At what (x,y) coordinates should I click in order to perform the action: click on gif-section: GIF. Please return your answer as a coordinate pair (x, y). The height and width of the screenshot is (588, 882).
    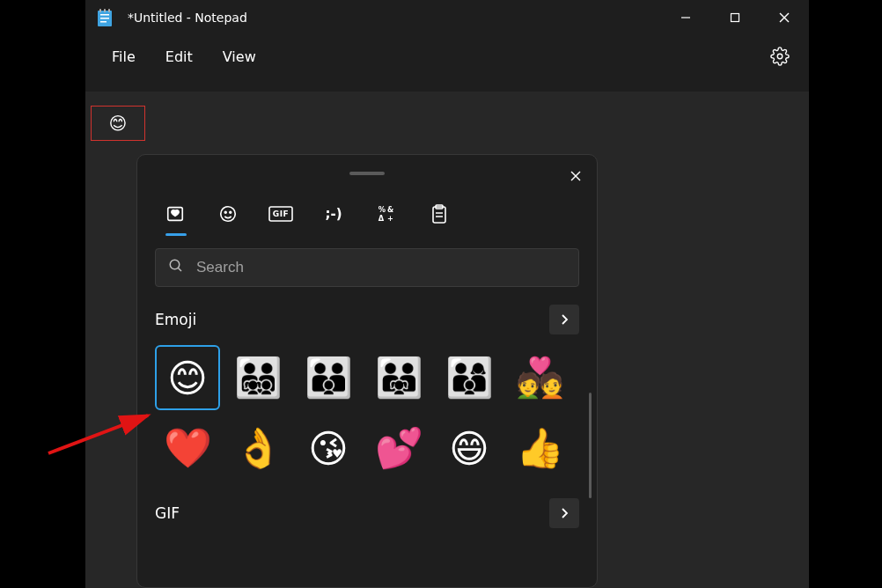
    Looking at the image, I should click on (367, 504).